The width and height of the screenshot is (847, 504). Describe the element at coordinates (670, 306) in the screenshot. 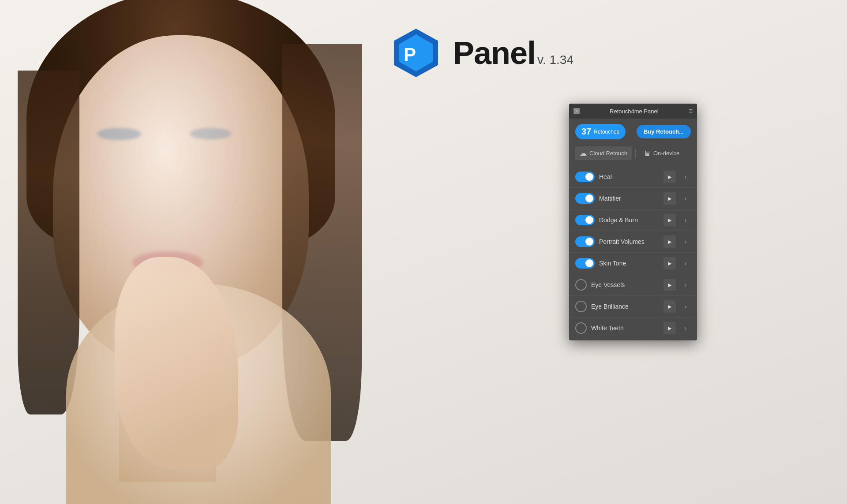

I see `eye-brilliance-play-button: ▶` at that location.